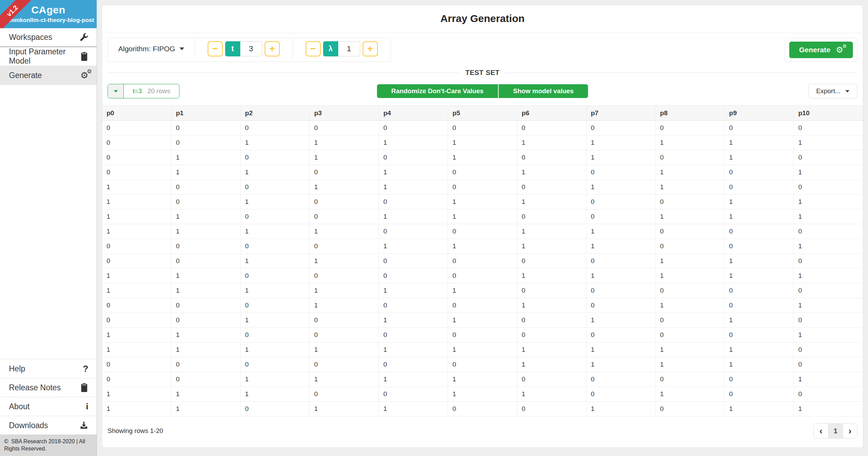 The width and height of the screenshot is (868, 456). Describe the element at coordinates (215, 49) in the screenshot. I see `t-decrement-button: −` at that location.